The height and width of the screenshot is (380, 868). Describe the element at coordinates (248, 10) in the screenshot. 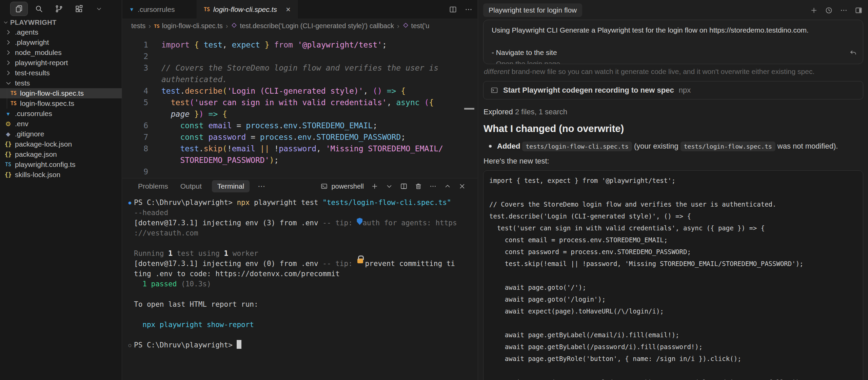

I see `editor-tab-login-flow-cli.spec.ts: TSlogin-flow-cli.spec.ts×` at that location.